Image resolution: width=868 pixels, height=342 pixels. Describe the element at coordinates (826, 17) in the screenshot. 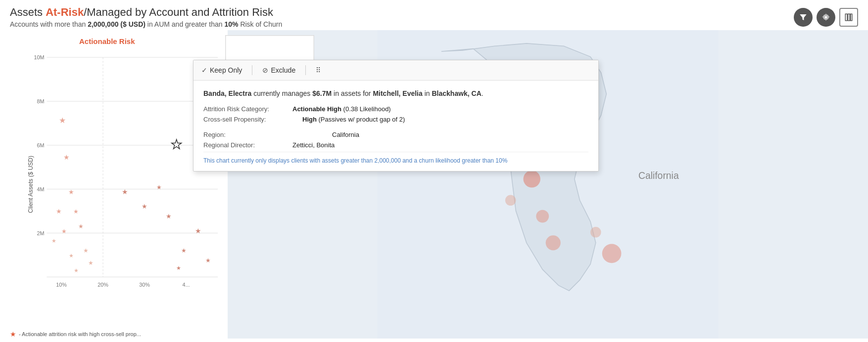

I see `toolbar-icons` at that location.